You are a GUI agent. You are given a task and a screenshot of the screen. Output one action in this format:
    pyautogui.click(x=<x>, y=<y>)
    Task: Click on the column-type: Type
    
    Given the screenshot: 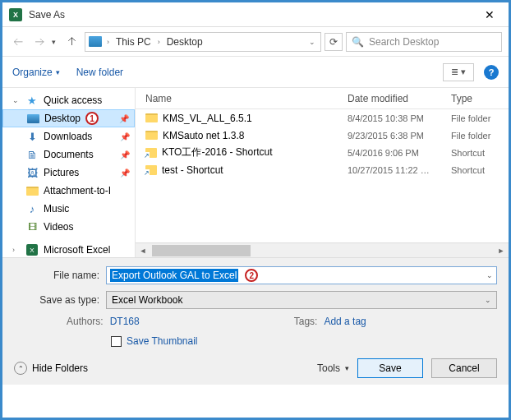 What is the action you would take?
    pyautogui.click(x=480, y=99)
    